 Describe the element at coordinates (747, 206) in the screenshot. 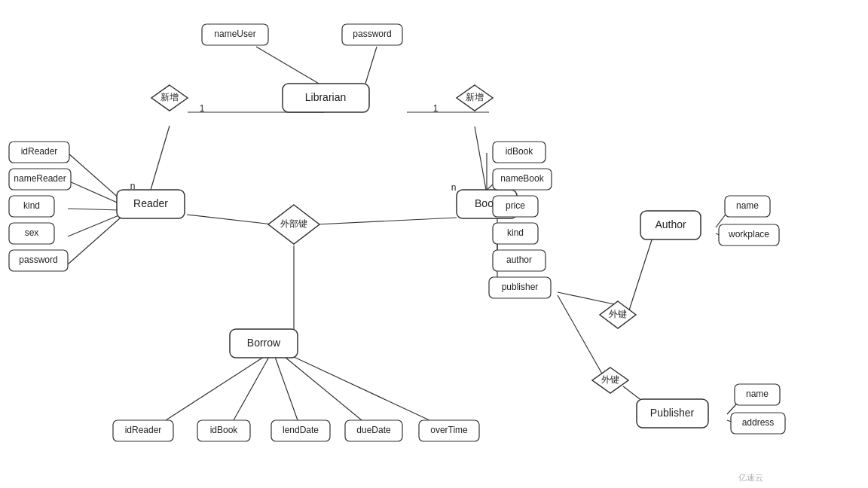

I see `attr-author-name-label: name` at that location.